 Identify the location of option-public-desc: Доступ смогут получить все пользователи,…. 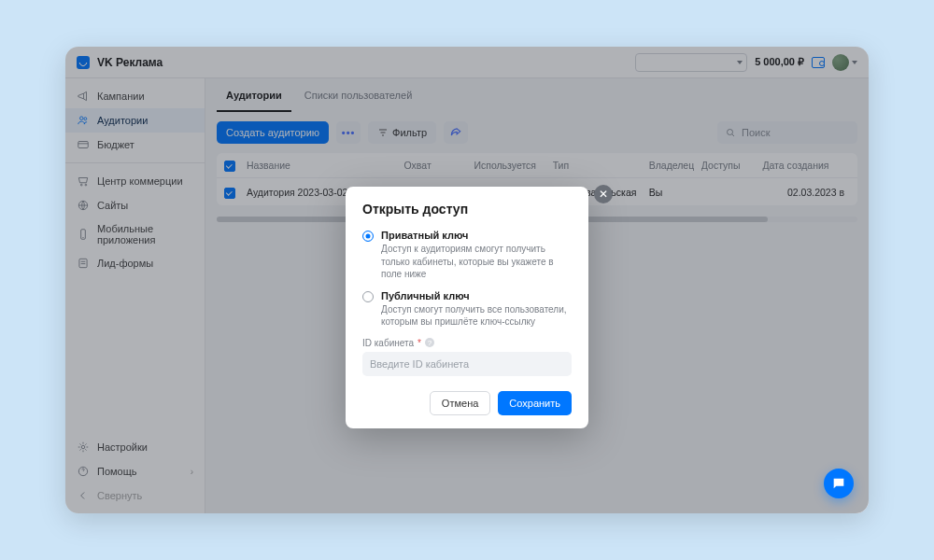
(476, 315).